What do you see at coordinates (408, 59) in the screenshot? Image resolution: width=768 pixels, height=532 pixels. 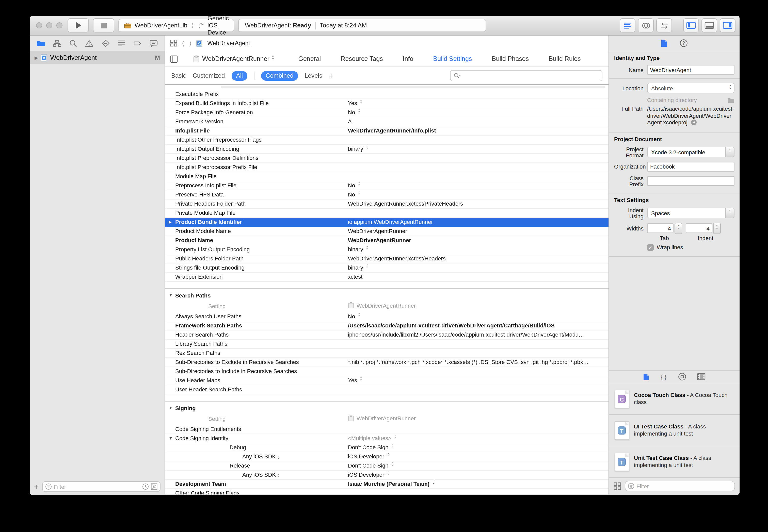 I see `tab-info: Info` at bounding box center [408, 59].